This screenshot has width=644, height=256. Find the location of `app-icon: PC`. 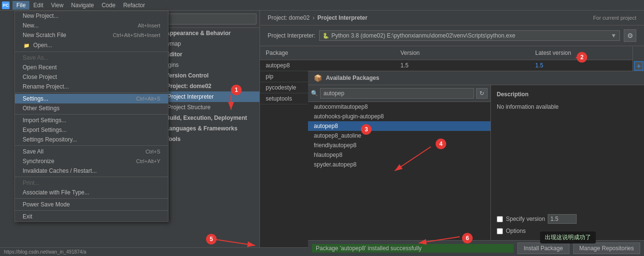

app-icon: PC is located at coordinates (6, 5).